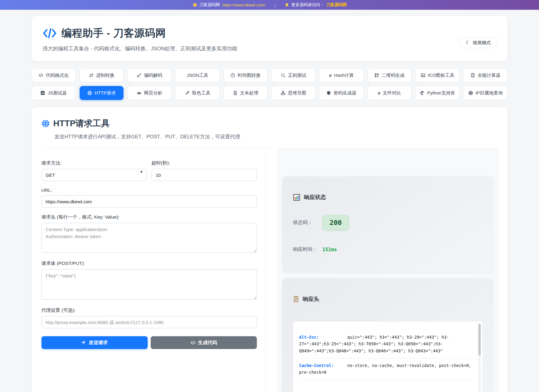 The image size is (539, 392). What do you see at coordinates (54, 93) in the screenshot?
I see `tab-js-tester: JSJS测试器` at bounding box center [54, 93].